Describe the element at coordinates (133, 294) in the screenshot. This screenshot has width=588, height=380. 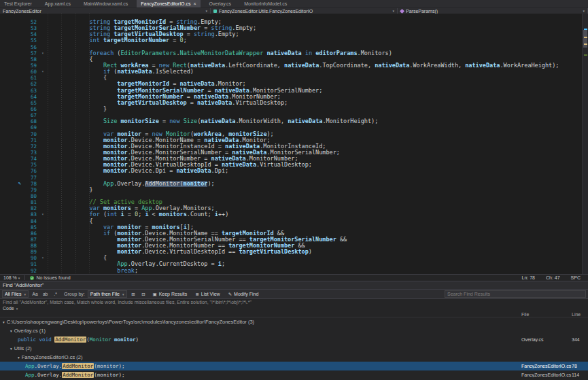
I see `expand-all-icon: ⊞` at that location.